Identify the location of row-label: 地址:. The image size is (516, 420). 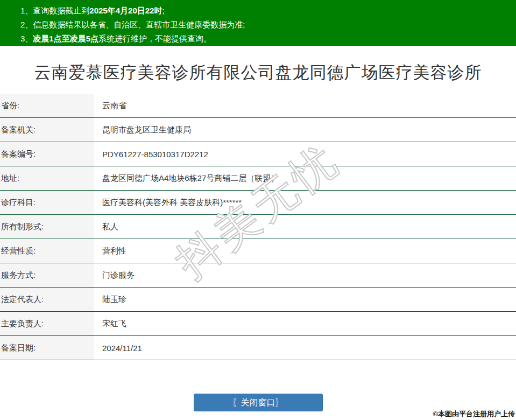
(47, 178).